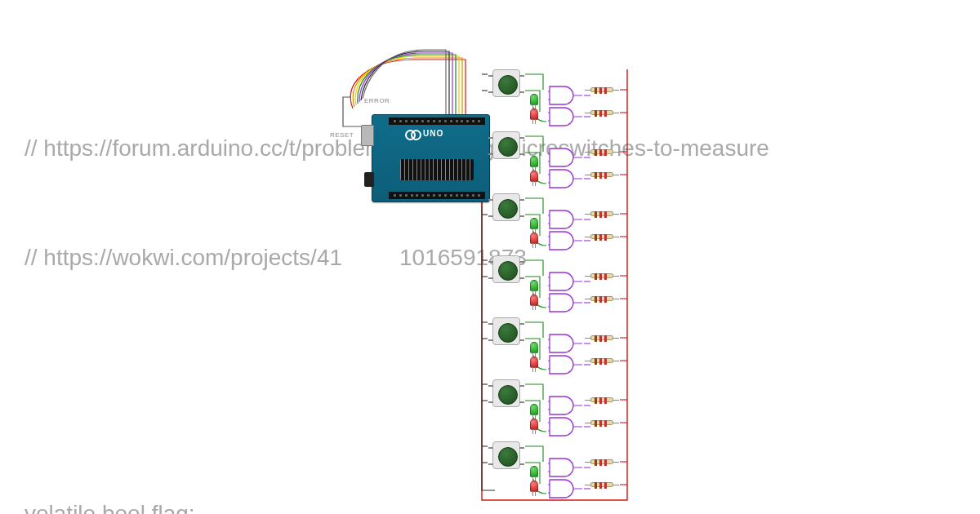 This screenshot has width=980, height=514. Describe the element at coordinates (437, 121) in the screenshot. I see `pin-header-top` at that location.